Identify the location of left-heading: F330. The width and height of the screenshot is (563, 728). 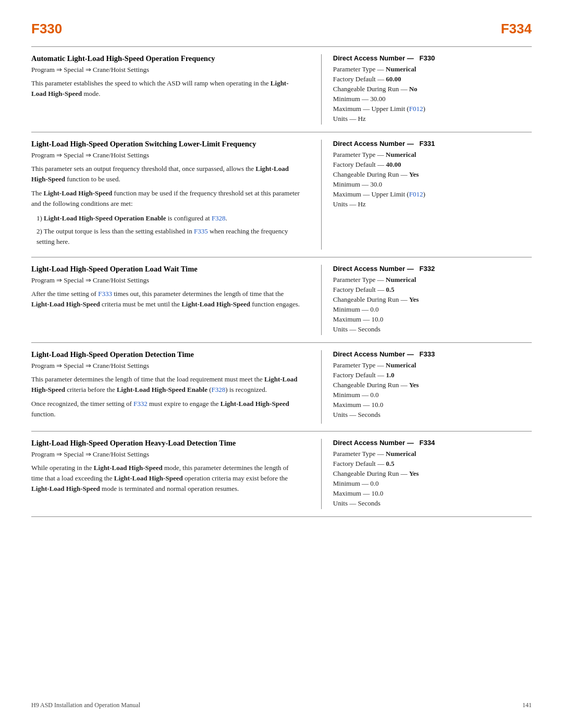
(47, 29).